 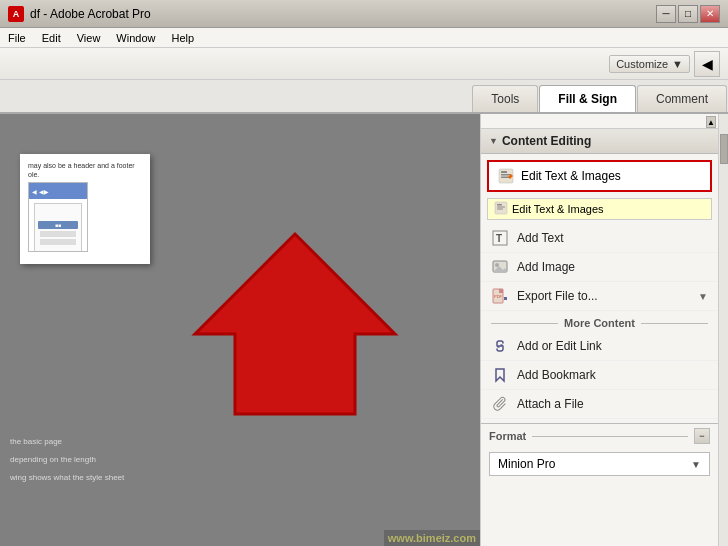 I want to click on scroll-up-button: ▲, so click(x=711, y=122).